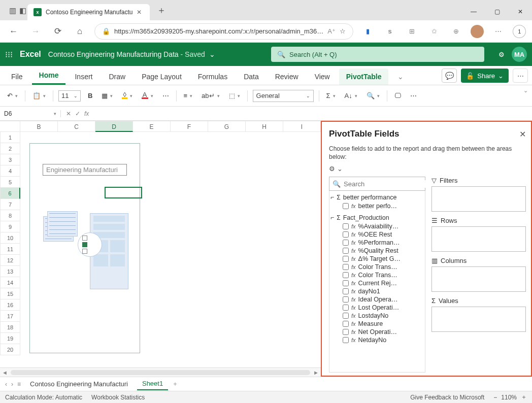 The height and width of the screenshot is (403, 532). Describe the element at coordinates (519, 31) in the screenshot. I see `notifications-badge: 1` at that location.